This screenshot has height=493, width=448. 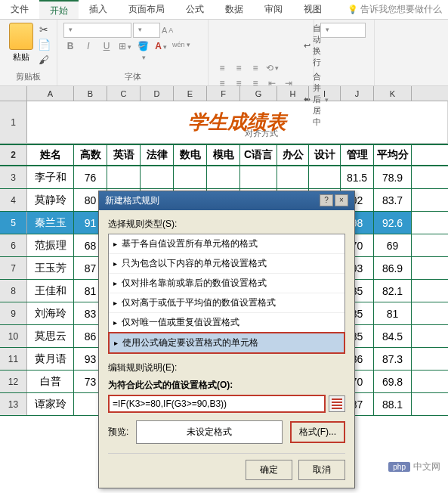 I want to click on cell: 92.6, so click(x=393, y=222).